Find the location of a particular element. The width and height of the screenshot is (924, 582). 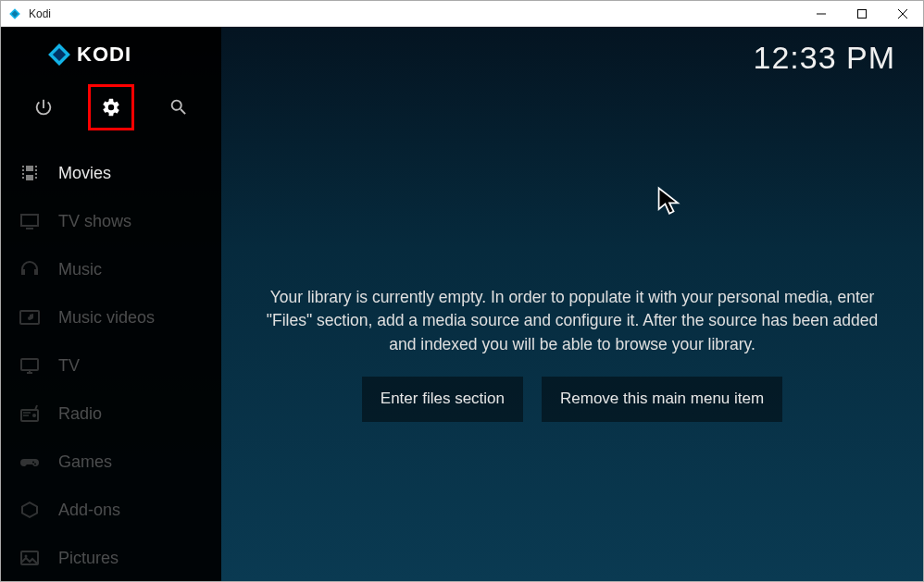

power-button is located at coordinates (44, 107).